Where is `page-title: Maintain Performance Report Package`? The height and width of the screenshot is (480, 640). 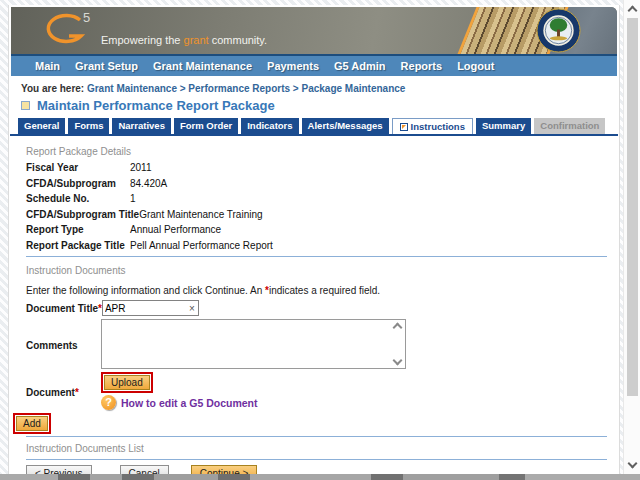
page-title: Maintain Performance Report Package is located at coordinates (156, 106).